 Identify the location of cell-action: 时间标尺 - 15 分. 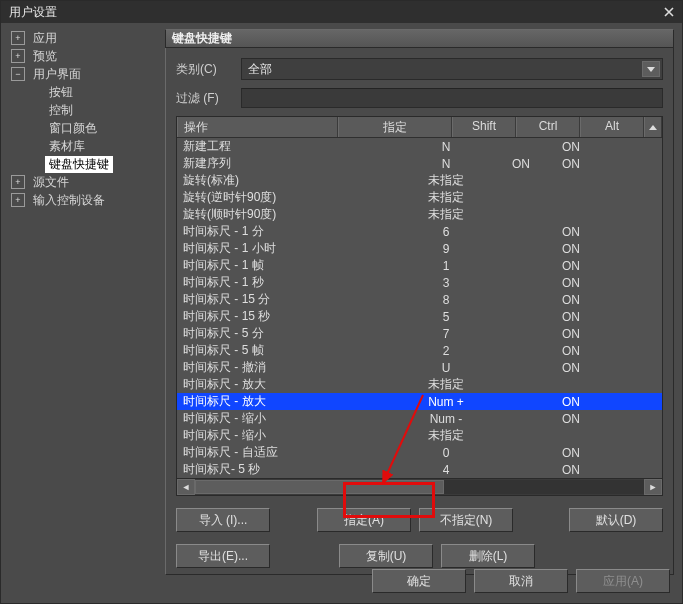
(286, 300).